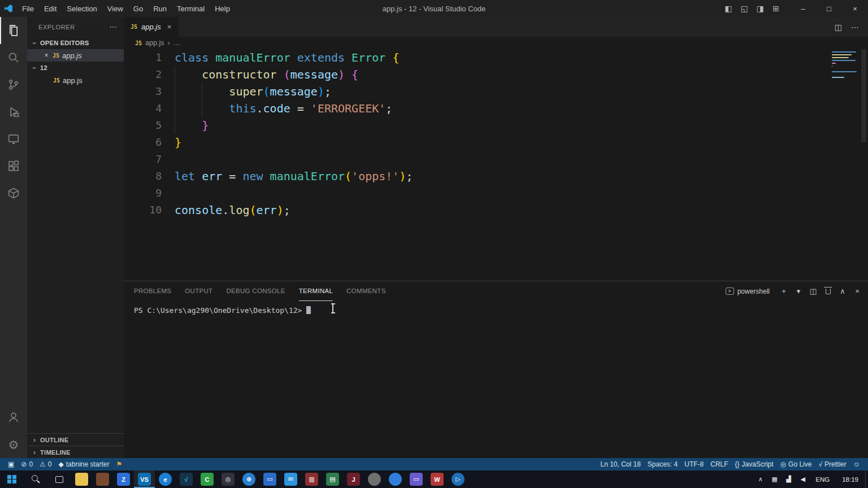 The height and width of the screenshot is (488, 868). Describe the element at coordinates (14, 139) in the screenshot. I see `activity-remote-explorer` at that location.